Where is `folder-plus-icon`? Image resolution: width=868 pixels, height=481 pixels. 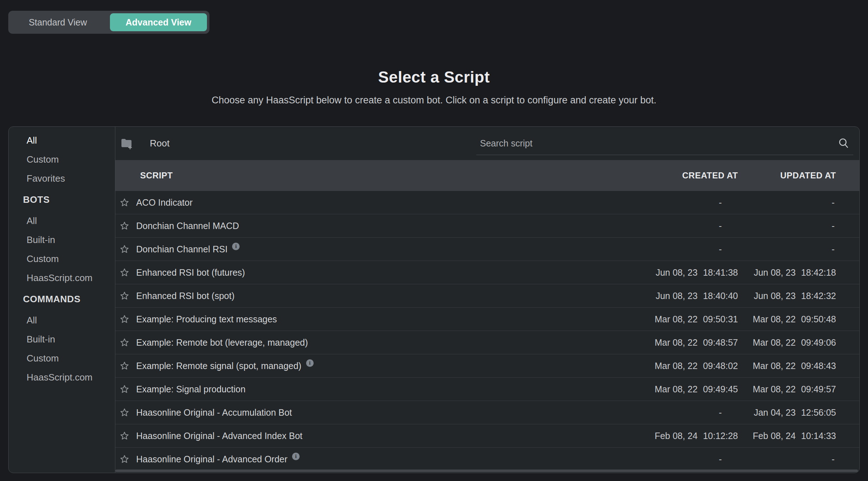
folder-plus-icon is located at coordinates (126, 144).